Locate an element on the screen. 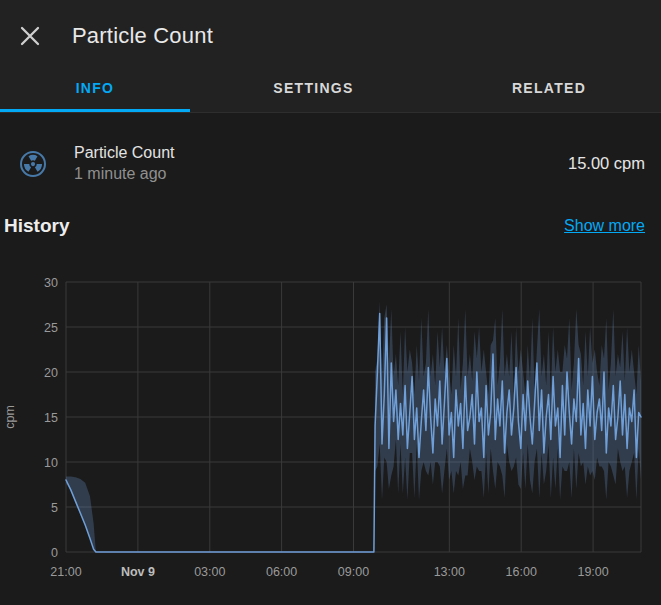  sensor-state-row: Particle Count 1 minute ago 15.00 cpm is located at coordinates (330, 164).